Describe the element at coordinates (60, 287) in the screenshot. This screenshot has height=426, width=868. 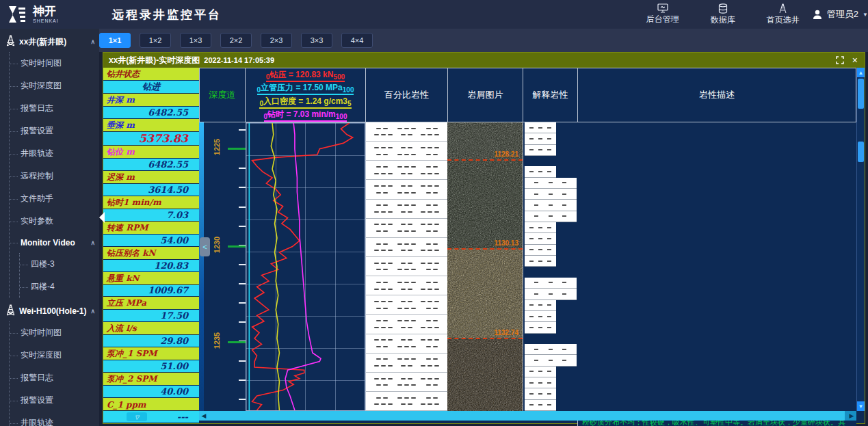
I see `sidebar-item-四楼-4: 四楼-4` at that location.